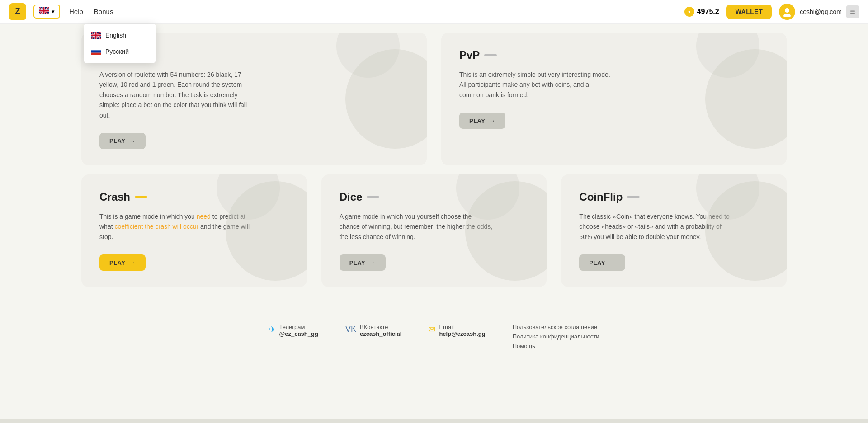  Describe the element at coordinates (434, 230) in the screenshot. I see `dice-card: Dice A game mode in which you yourself c…` at that location.